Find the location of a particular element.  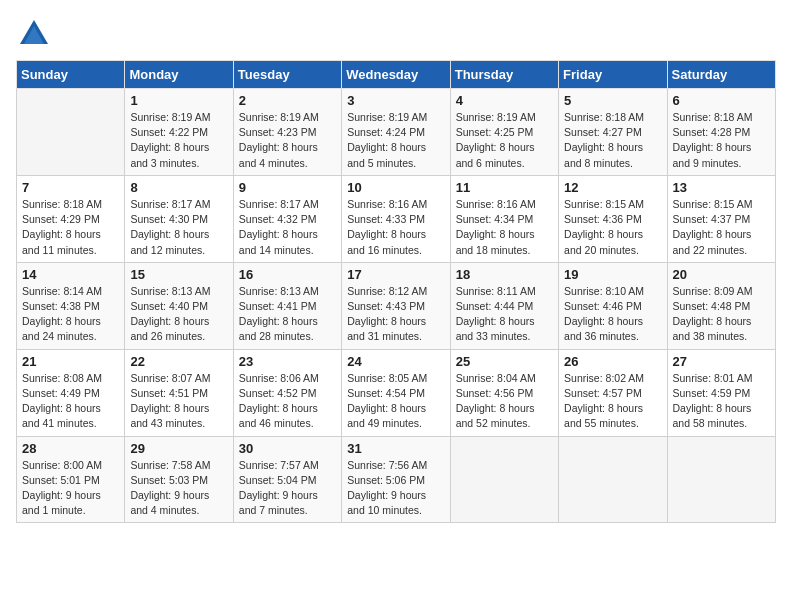

day-cell: 17Sunrise: 8:12 AM Sunset: 4:43 PM Dayli… is located at coordinates (396, 306).